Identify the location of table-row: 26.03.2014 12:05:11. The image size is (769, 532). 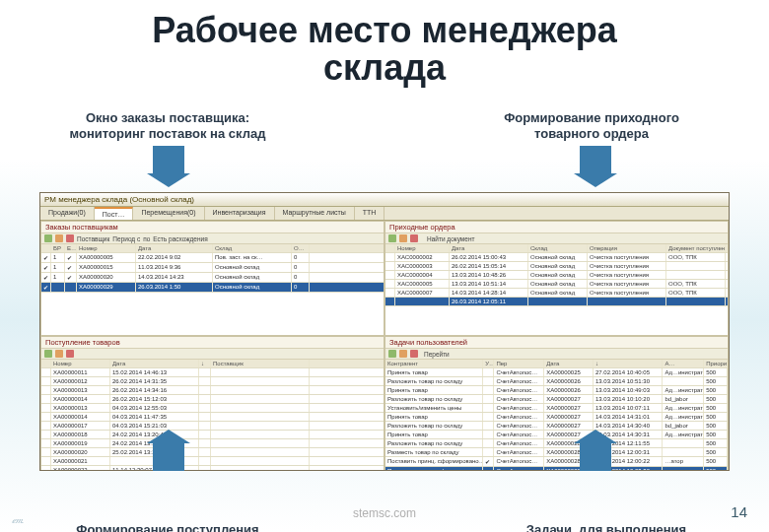
(556, 301).